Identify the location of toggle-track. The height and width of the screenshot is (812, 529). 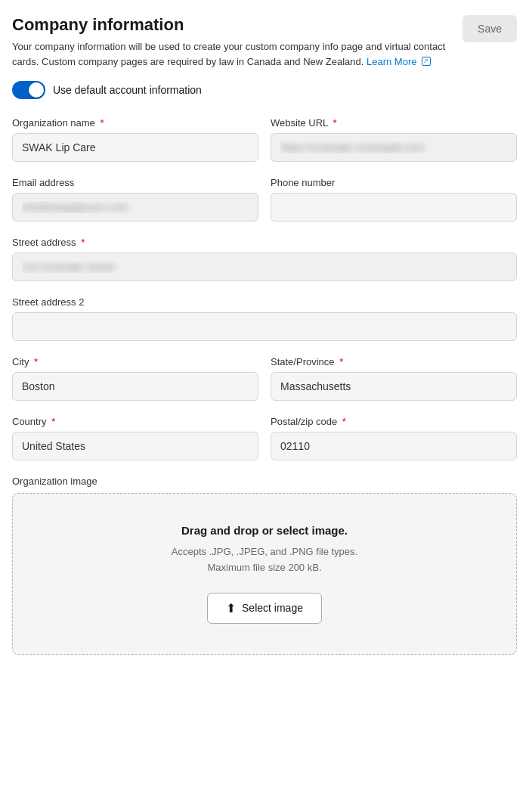
(29, 90).